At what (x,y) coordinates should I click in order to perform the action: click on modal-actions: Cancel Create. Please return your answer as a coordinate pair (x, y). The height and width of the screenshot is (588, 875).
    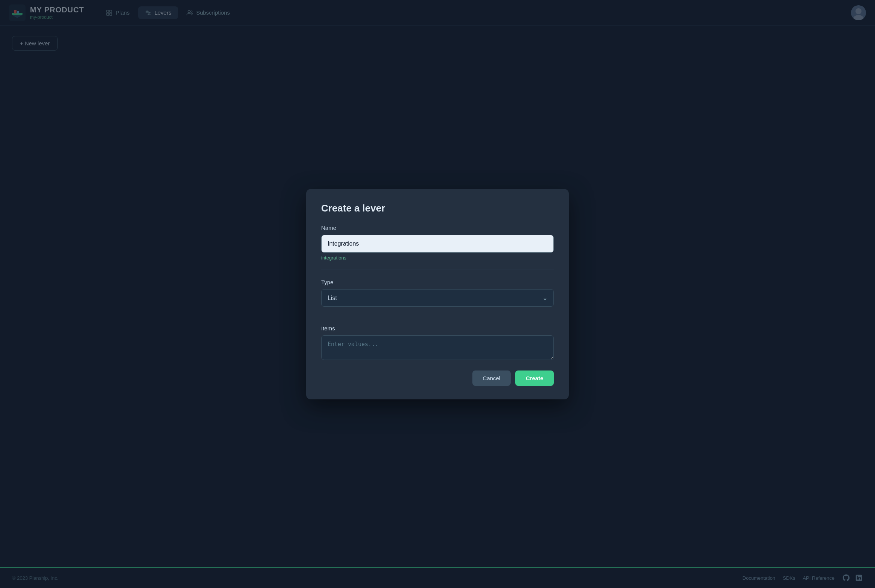
    Looking at the image, I should click on (438, 378).